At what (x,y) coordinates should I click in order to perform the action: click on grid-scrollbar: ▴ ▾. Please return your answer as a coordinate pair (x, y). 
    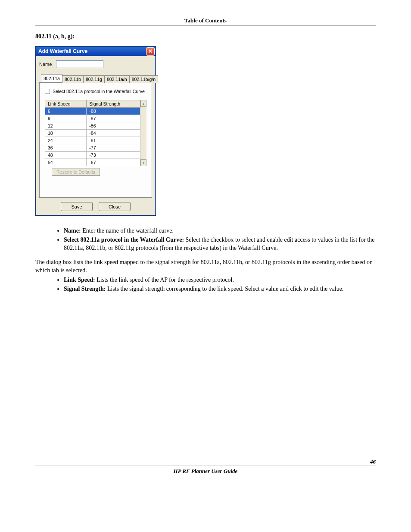
    Looking at the image, I should click on (143, 133).